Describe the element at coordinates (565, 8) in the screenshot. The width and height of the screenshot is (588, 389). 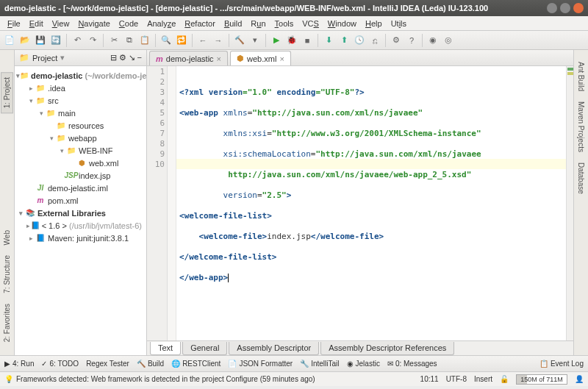
I see `window-maximize-button` at that location.